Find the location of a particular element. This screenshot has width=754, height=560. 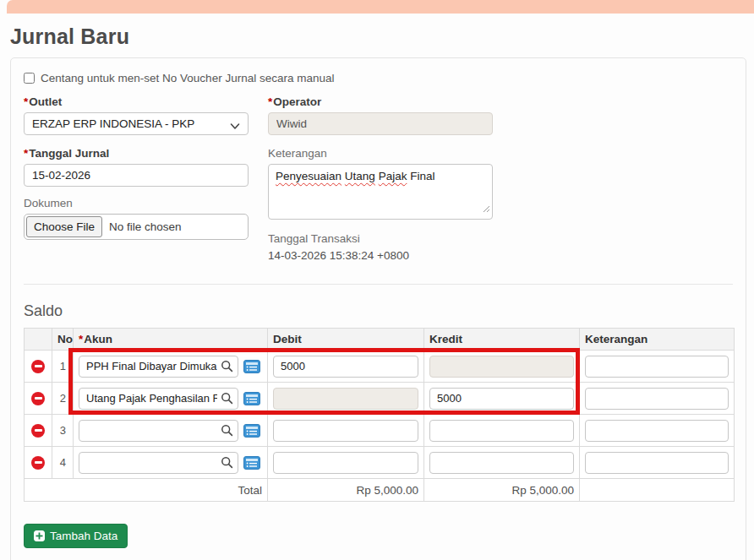

outlet-required-mark: * is located at coordinates (25, 101).